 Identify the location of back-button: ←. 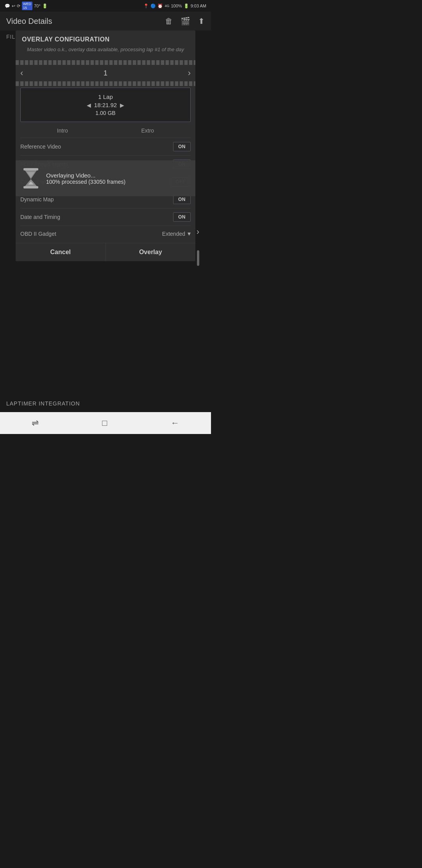
(175, 423).